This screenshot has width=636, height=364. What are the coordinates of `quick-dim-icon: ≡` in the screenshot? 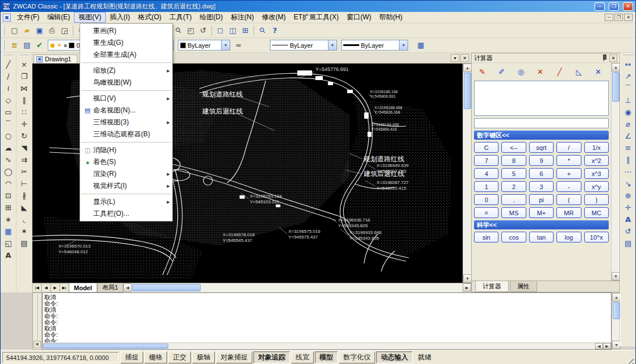 It's located at (628, 148).